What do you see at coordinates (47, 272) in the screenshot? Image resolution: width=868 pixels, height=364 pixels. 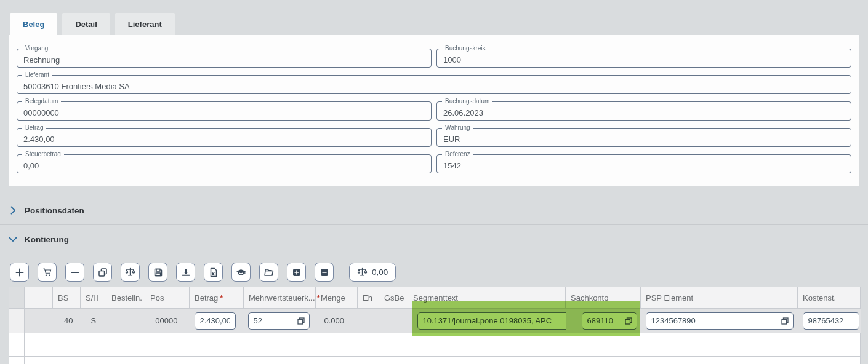 I see `cart-icon` at bounding box center [47, 272].